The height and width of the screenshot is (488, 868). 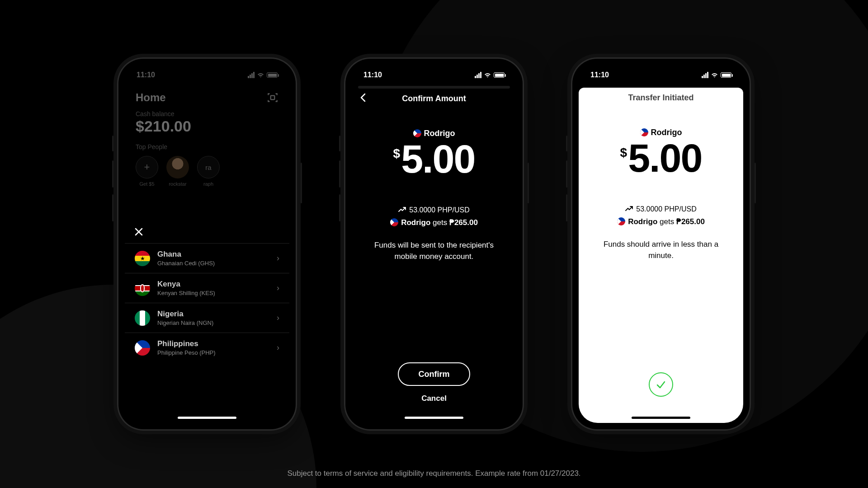 What do you see at coordinates (661, 385) in the screenshot?
I see `check-icon` at bounding box center [661, 385].